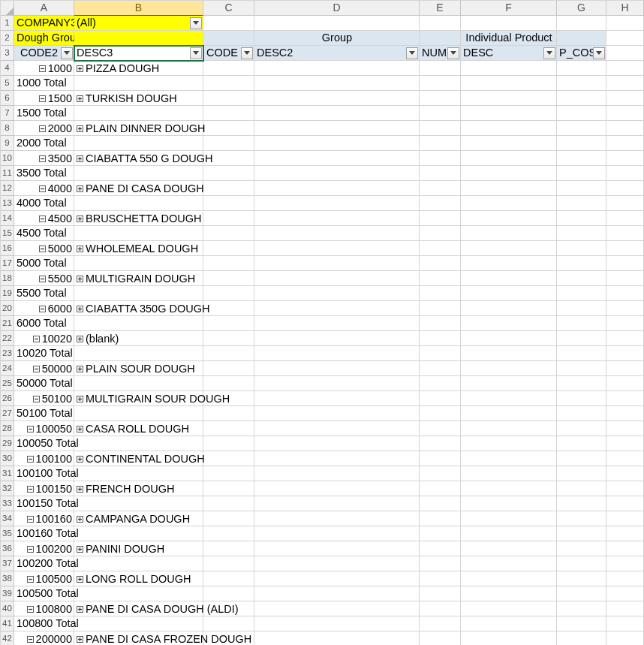 The image size is (644, 645). I want to click on total-cell: 100050 Total, so click(44, 444).